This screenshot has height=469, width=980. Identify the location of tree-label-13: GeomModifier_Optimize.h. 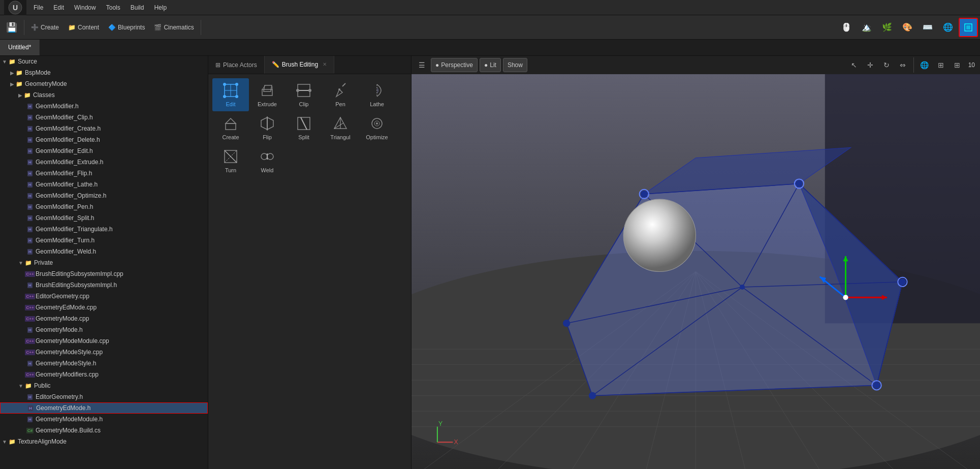
(71, 196).